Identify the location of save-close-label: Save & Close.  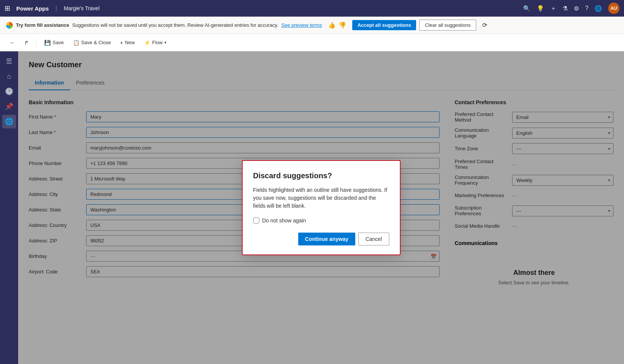
(96, 42).